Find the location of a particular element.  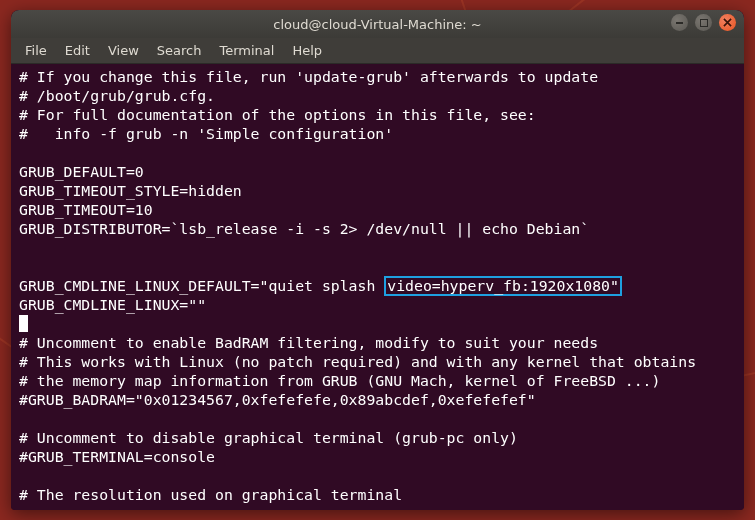

terminal-line: # The resolution used on graphical termi… is located at coordinates (210, 494).